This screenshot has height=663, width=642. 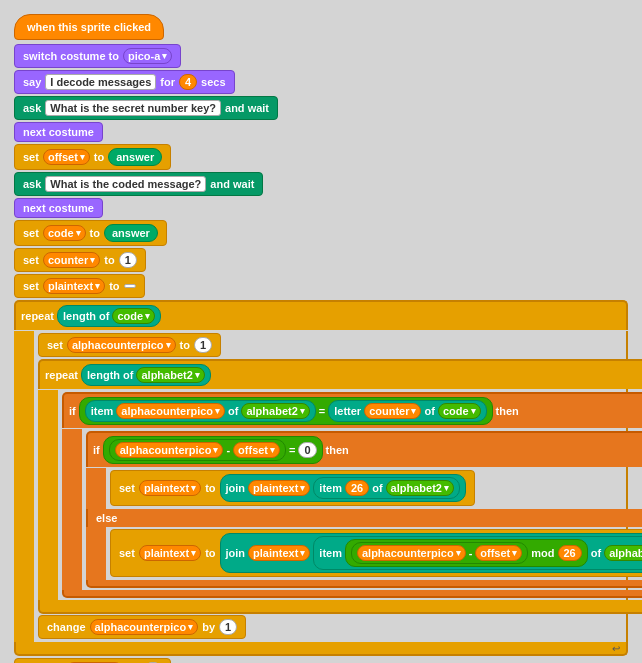 I want to click on set-plaintext-block: set plaintext to, so click(x=80, y=286).